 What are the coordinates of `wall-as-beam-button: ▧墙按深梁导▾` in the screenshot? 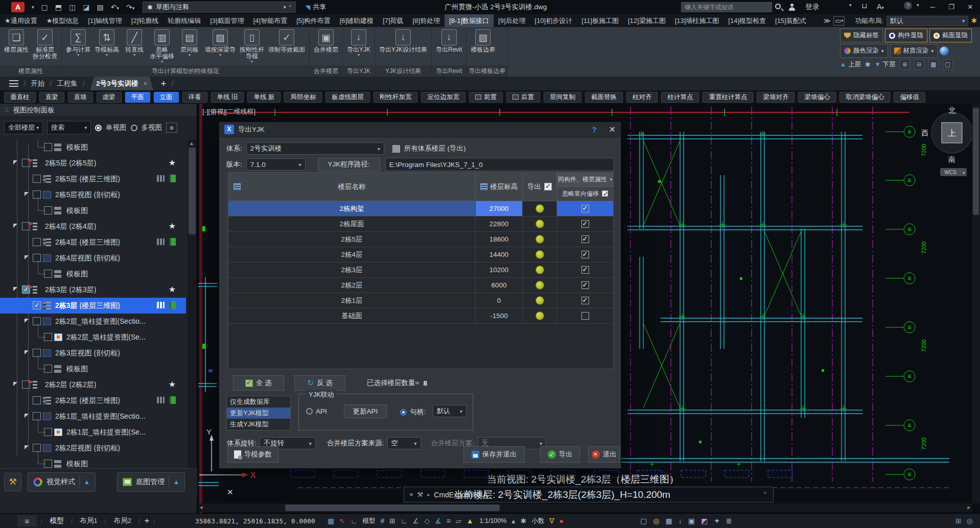 It's located at (220, 43).